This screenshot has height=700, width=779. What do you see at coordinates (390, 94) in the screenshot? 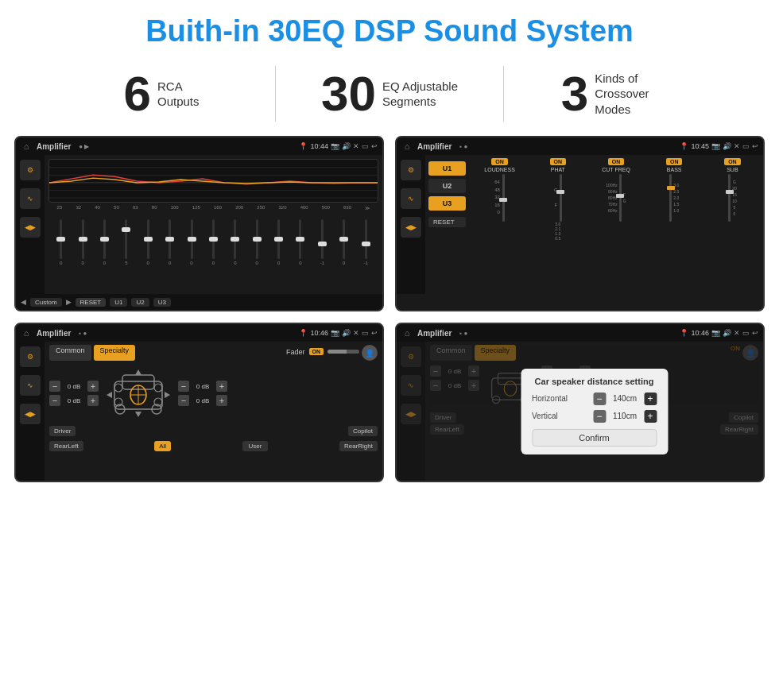
I see `stat-eq: 30 EQ AdjustableSegments` at bounding box center [390, 94].